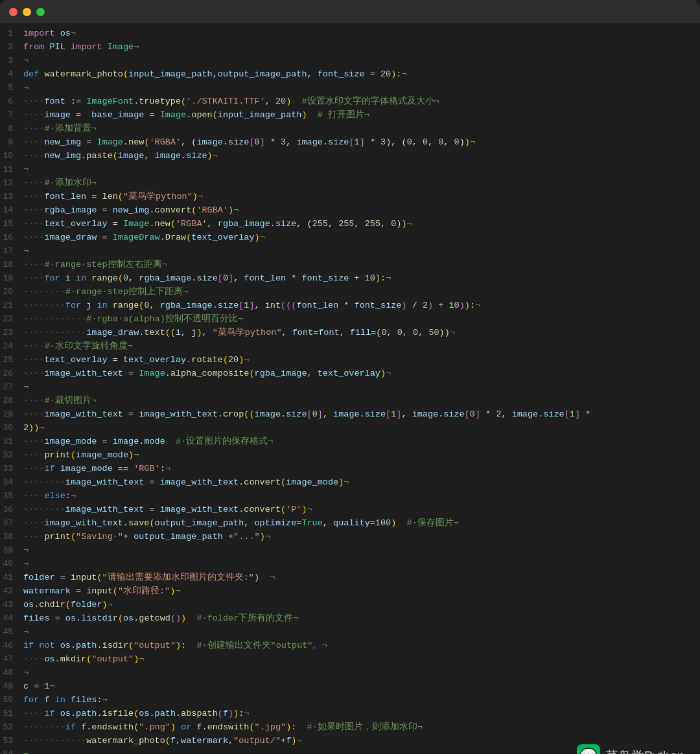 Image resolution: width=700 pixels, height=754 pixels. What do you see at coordinates (12, 646) in the screenshot?
I see `line-number: 46` at bounding box center [12, 646].